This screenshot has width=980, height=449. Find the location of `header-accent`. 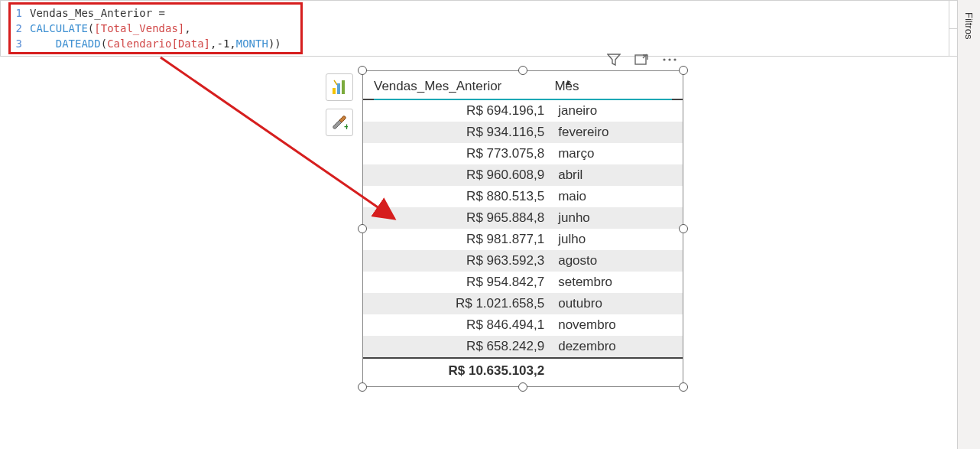

header-accent is located at coordinates (523, 99).